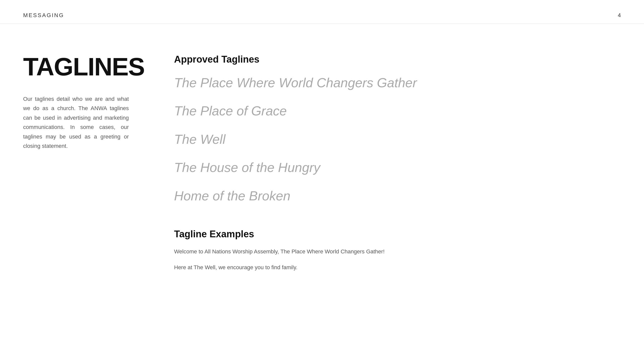 Image resolution: width=644 pixels, height=362 pixels. Describe the element at coordinates (397, 111) in the screenshot. I see `list-item: The Place of Grace` at that location.